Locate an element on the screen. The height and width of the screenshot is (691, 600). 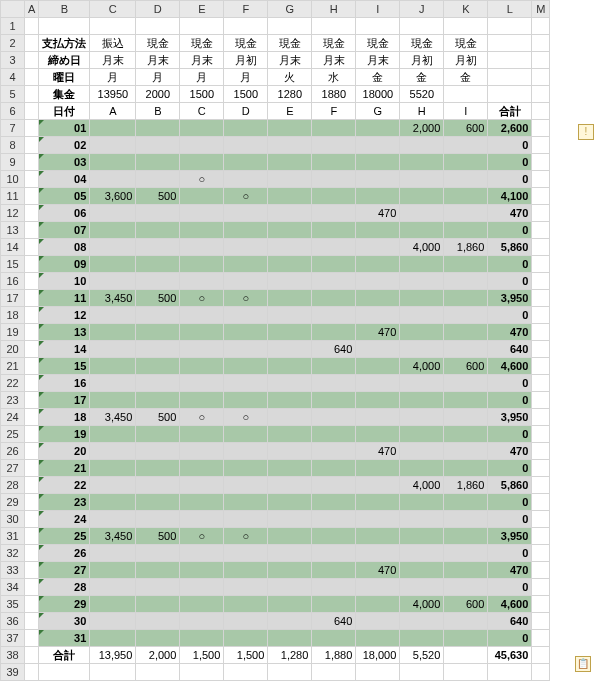
col-header-G: G is located at coordinates (290, 10).